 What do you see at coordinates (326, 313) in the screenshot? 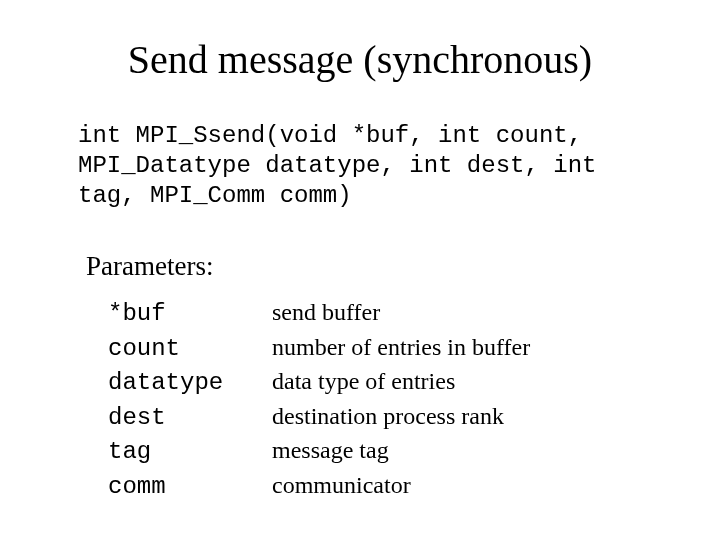
I see `param-desc: send buffer` at bounding box center [326, 313].